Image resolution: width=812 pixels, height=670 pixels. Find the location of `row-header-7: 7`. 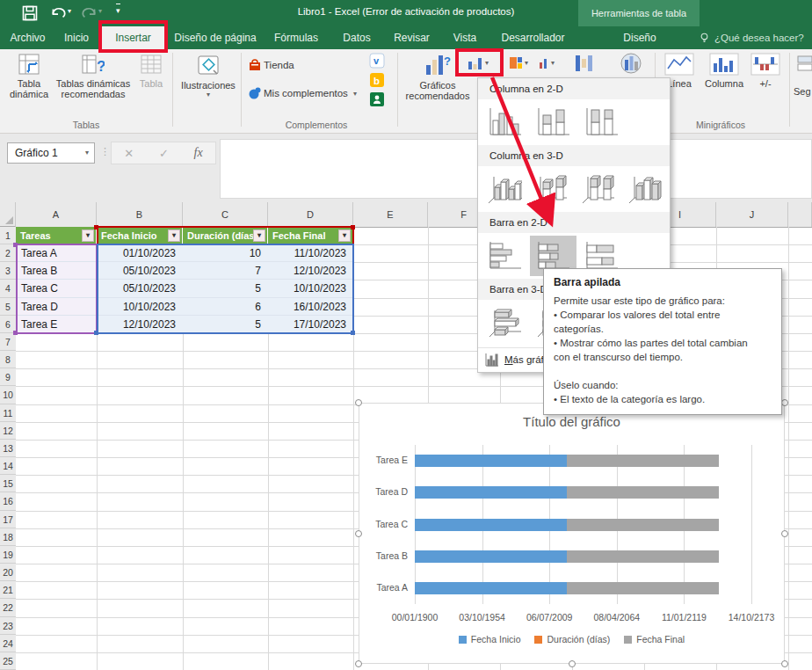

row-header-7: 7 is located at coordinates (8, 342).